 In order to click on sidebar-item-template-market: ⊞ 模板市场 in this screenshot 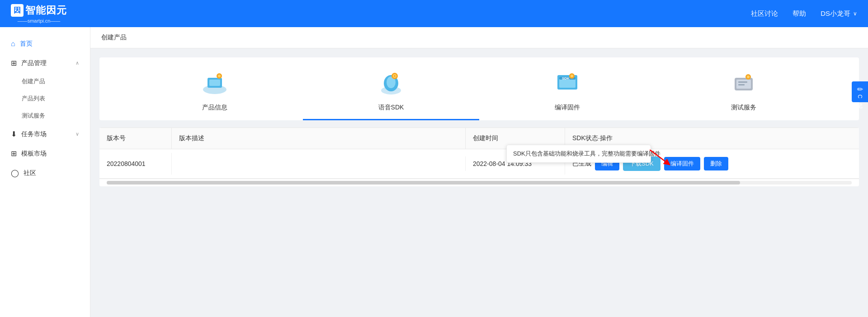, I will do `click(45, 154)`.